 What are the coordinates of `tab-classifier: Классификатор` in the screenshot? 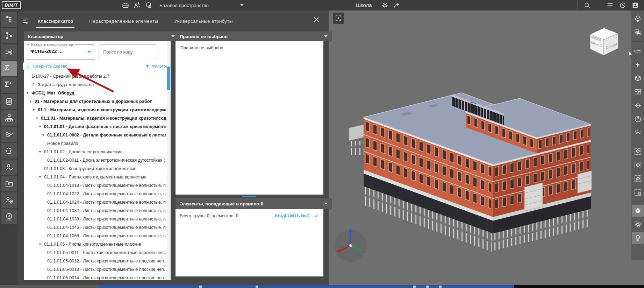 It's located at (55, 21).